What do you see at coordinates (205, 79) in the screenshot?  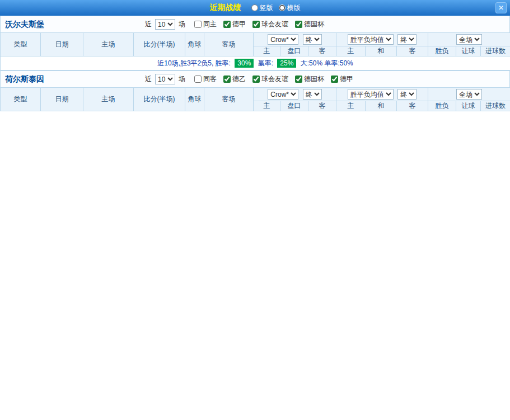 I see `filter-option-同客: 同客` at bounding box center [205, 79].